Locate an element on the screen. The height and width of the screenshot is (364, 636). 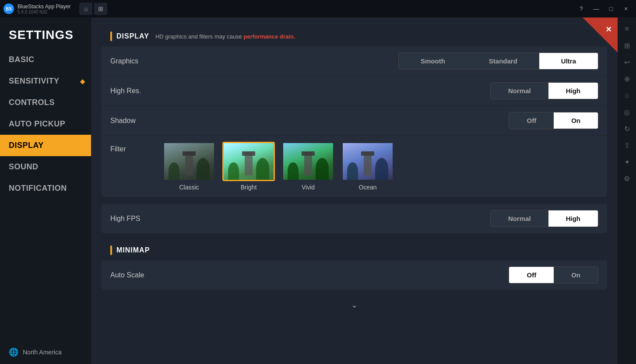
filter-label: Filter is located at coordinates (137, 147).